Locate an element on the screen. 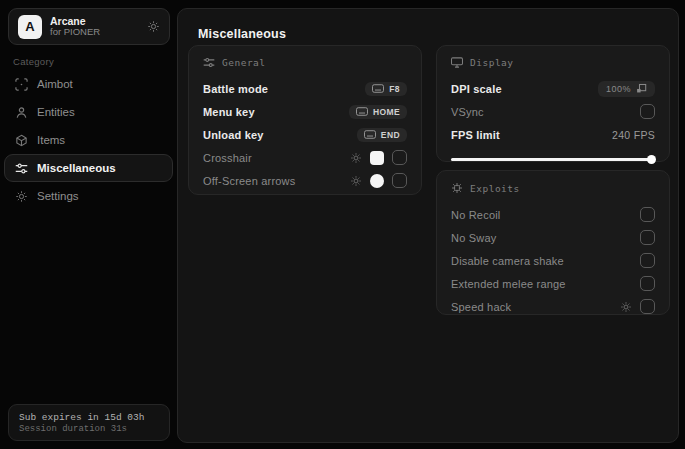 The height and width of the screenshot is (449, 685). offscreen-arrows-color-swatch is located at coordinates (377, 181).